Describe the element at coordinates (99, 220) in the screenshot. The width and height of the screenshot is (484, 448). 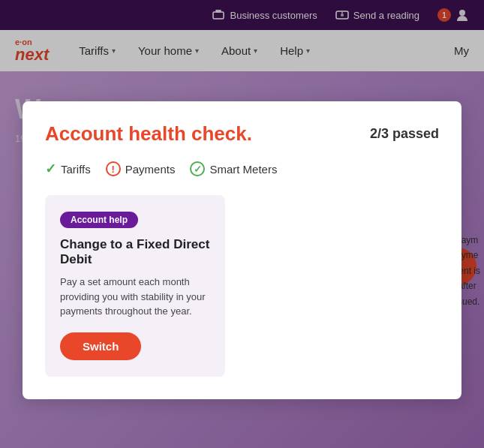
I see `card-badge: Account help` at that location.